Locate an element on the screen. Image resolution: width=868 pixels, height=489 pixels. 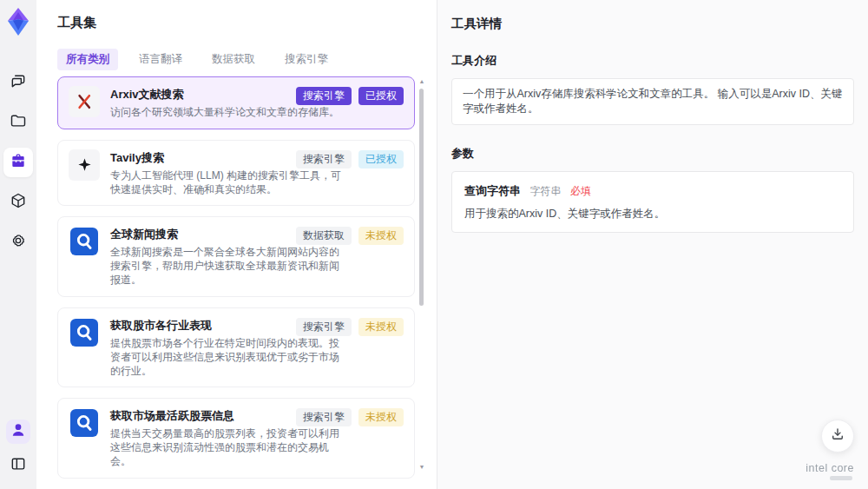
tool-intro-text: 一个用于从Arxiv存储库搜索科学论文和文章的工具。 输入可以是Arxiv ID… is located at coordinates (653, 102).